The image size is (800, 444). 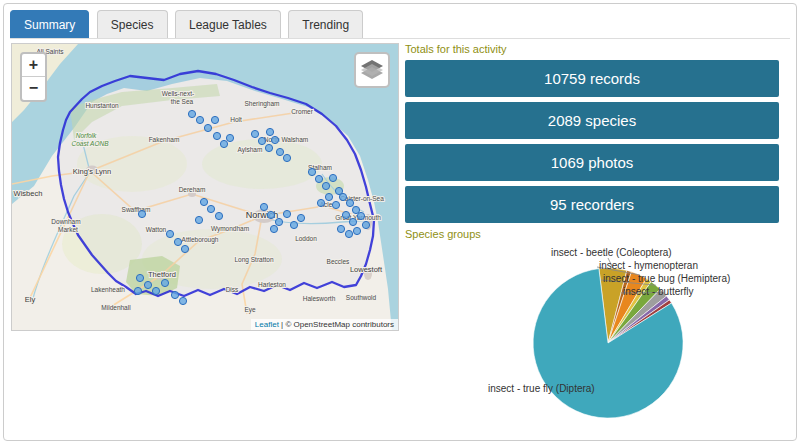 What do you see at coordinates (108, 290) in the screenshot?
I see `map-place-label: Lakenheath` at bounding box center [108, 290].